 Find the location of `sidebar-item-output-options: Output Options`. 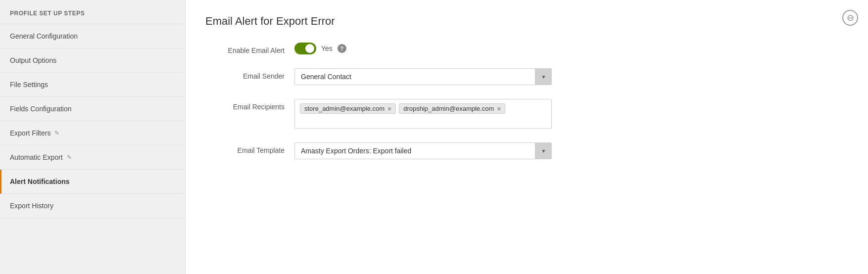

sidebar-item-output-options: Output Options is located at coordinates (93, 60).